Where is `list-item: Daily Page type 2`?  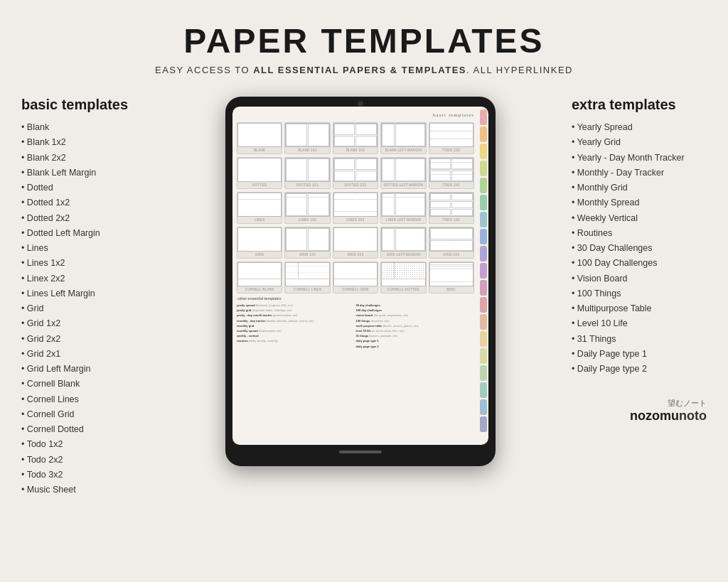 list-item: Daily Page type 2 is located at coordinates (639, 370).